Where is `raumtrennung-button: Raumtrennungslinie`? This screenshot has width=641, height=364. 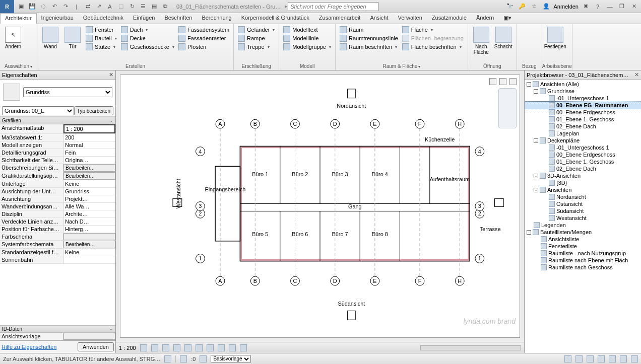 raumtrennung-button: Raumtrennungslinie is located at coordinates (369, 38).